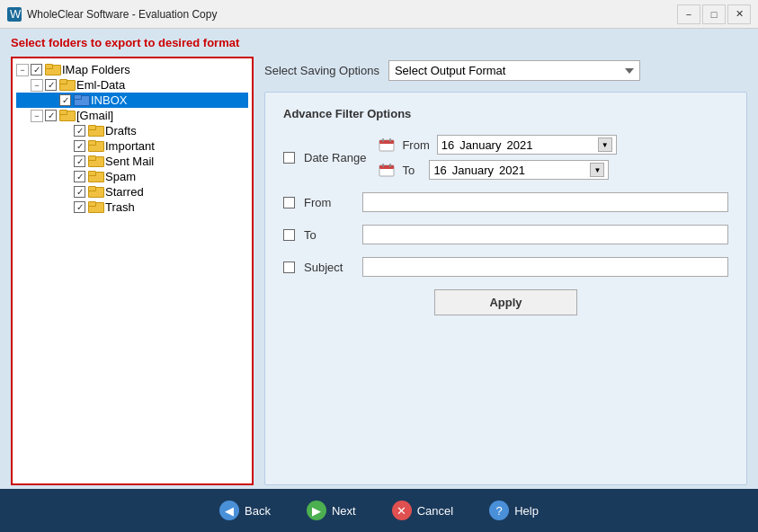 The width and height of the screenshot is (758, 532). I want to click on date-to-dropdown: ▼, so click(597, 170).